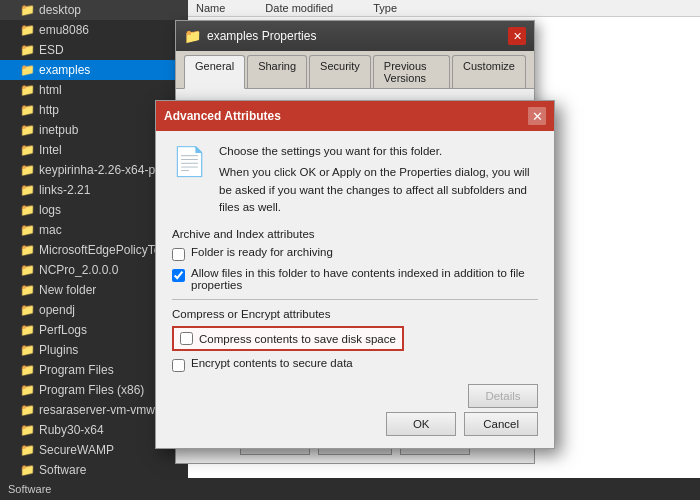 This screenshot has height=500, width=700. I want to click on contents-indexed-checkbox, so click(178, 276).